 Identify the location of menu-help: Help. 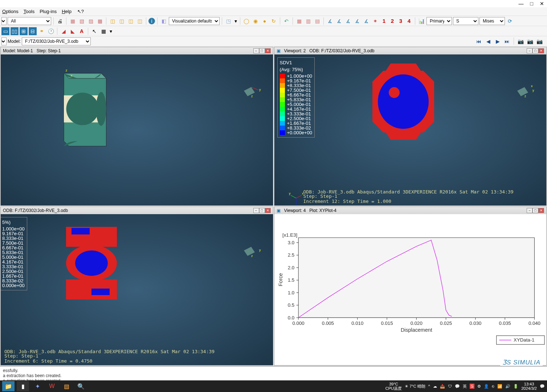
(67, 12).